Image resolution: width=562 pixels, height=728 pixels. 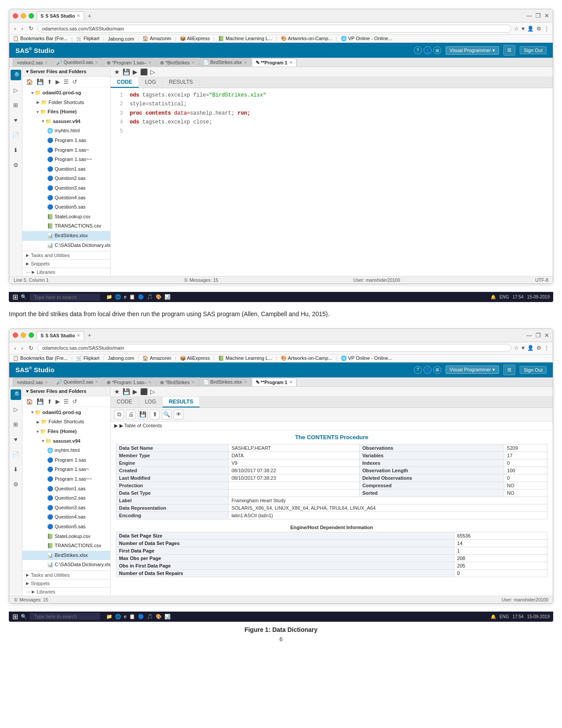 I want to click on sidebar2-tasks: ▶ Tasks and Utilities, so click(x=66, y=575).